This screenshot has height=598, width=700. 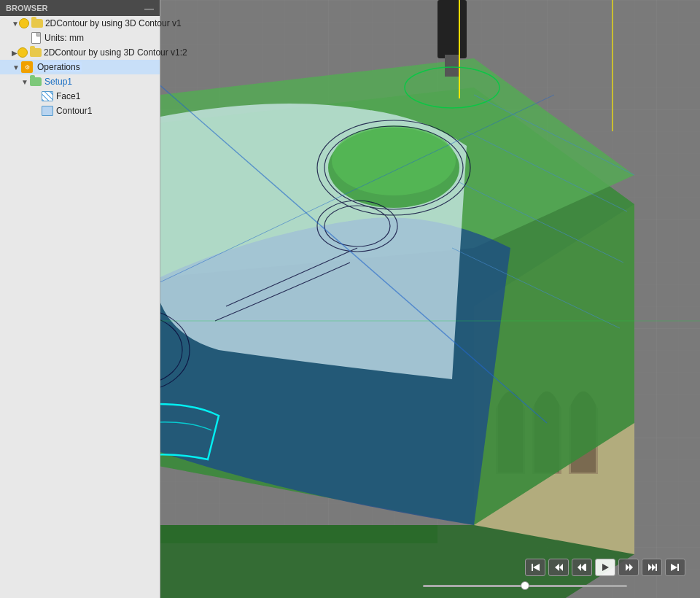 What do you see at coordinates (535, 567) in the screenshot?
I see `btn-start` at bounding box center [535, 567].